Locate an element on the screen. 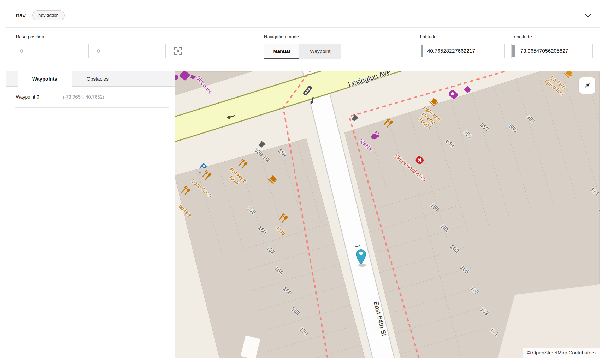  base-position-x-input is located at coordinates (52, 51).